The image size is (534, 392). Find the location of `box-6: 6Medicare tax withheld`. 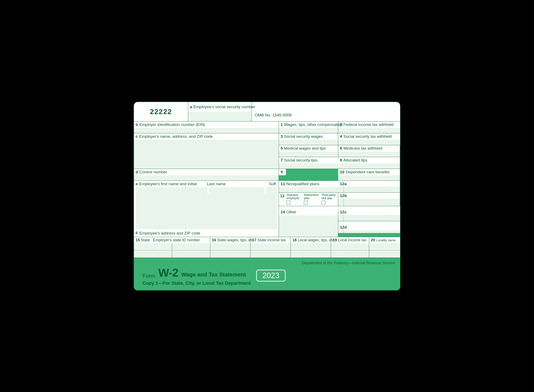

box-6: 6Medicare tax withheld is located at coordinates (369, 151).